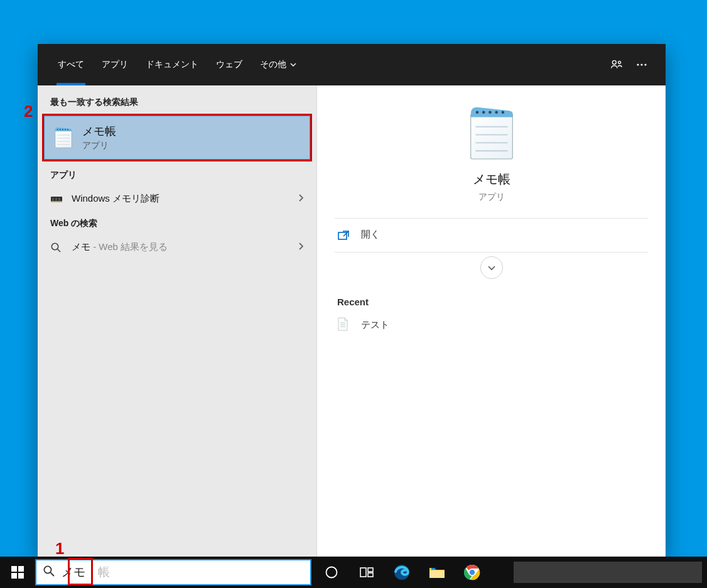 The width and height of the screenshot is (707, 588). Describe the element at coordinates (28, 112) in the screenshot. I see `annotation-2: 2` at that location.